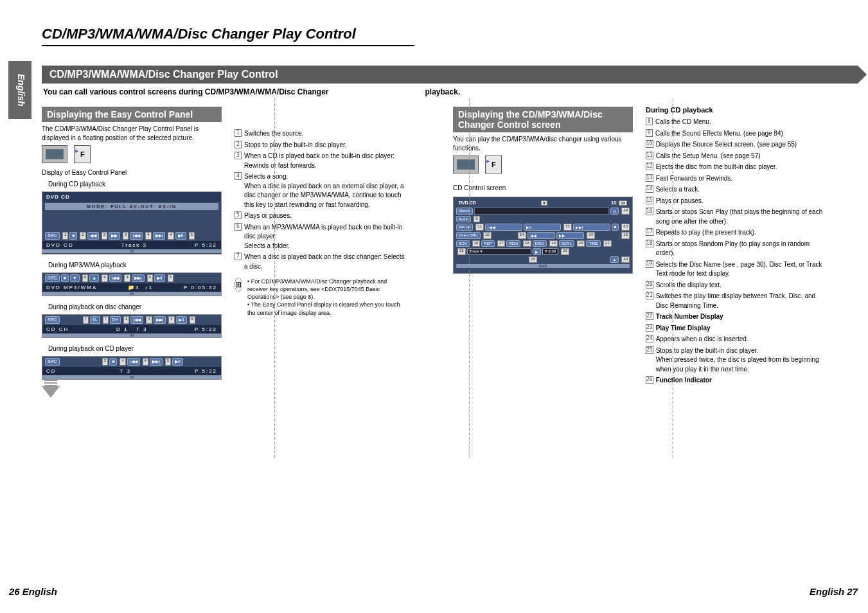 The width and height of the screenshot is (868, 613). What do you see at coordinates (650, 144) in the screenshot?
I see `marker-icon: 10` at bounding box center [650, 144].